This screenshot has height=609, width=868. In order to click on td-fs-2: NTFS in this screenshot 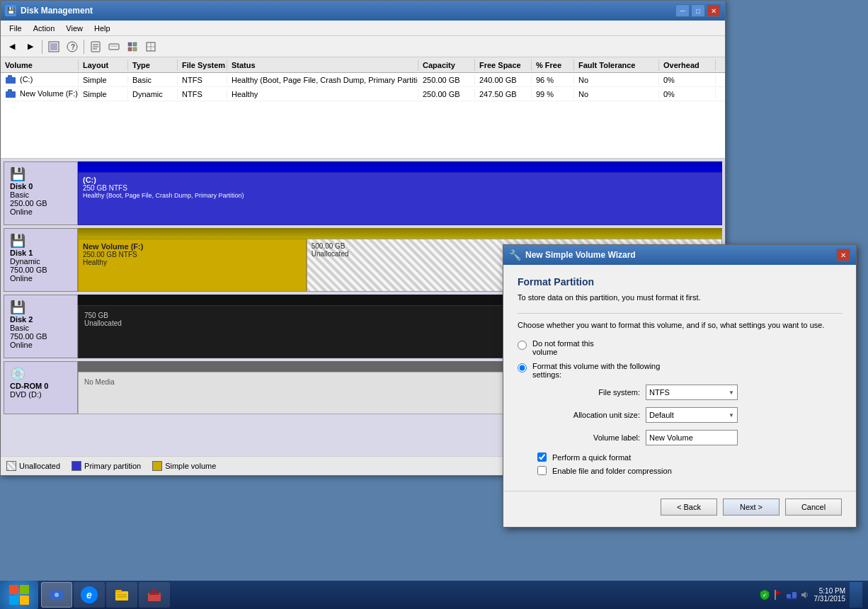, I will do `click(202, 94)`.